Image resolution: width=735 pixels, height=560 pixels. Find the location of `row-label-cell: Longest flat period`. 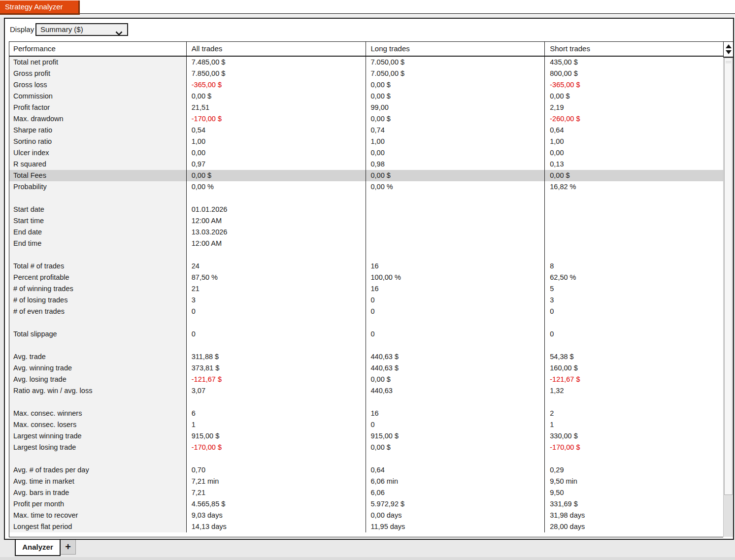

row-label-cell: Longest flat period is located at coordinates (98, 527).